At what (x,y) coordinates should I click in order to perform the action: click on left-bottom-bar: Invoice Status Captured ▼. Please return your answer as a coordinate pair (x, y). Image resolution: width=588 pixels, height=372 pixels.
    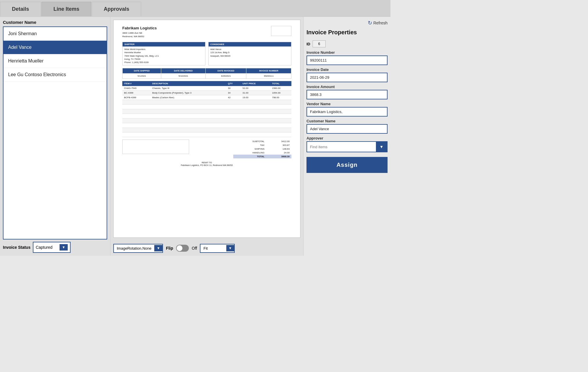
    Looking at the image, I should click on (55, 246).